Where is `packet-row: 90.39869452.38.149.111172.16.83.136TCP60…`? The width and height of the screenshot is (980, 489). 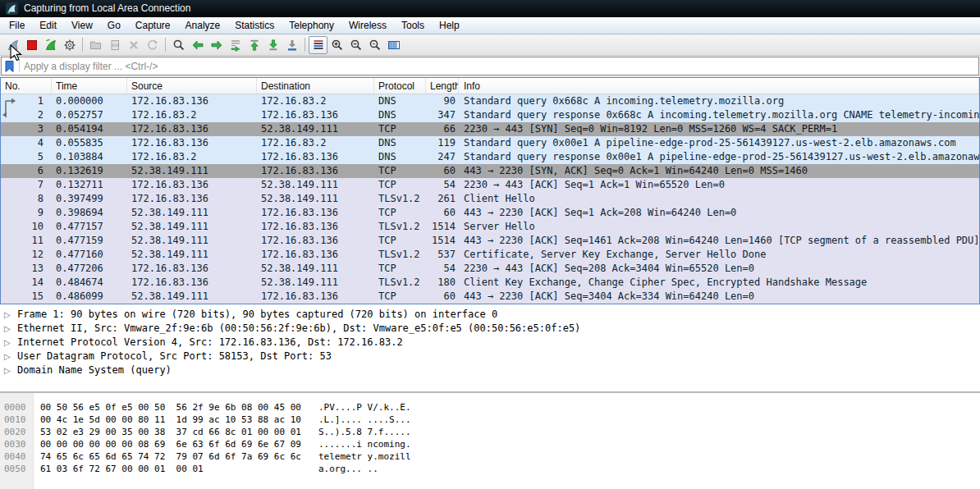
packet-row: 90.39869452.38.149.111172.16.83.136TCP60… is located at coordinates (490, 213).